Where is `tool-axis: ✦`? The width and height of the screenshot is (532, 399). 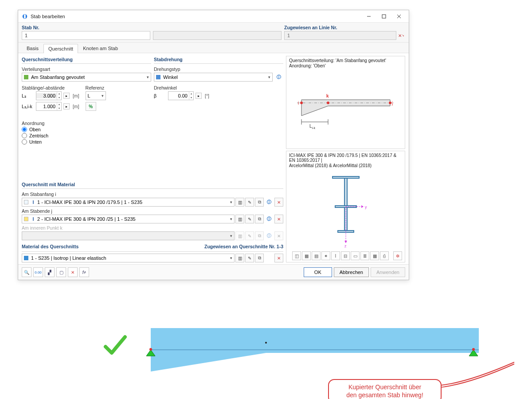 tool-axis: ✦ is located at coordinates (326, 256).